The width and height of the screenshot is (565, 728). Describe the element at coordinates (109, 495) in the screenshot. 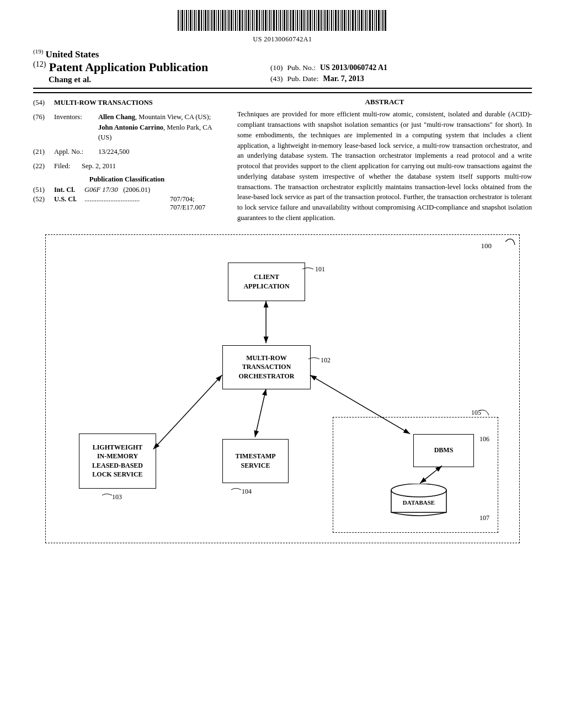

I see `ref-103-arrow` at that location.